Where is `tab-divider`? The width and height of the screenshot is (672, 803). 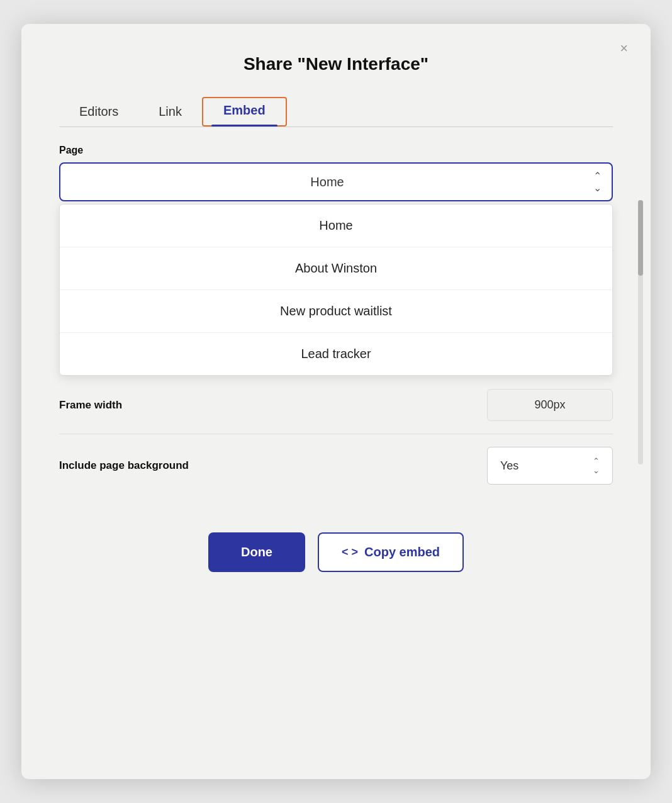 tab-divider is located at coordinates (336, 127).